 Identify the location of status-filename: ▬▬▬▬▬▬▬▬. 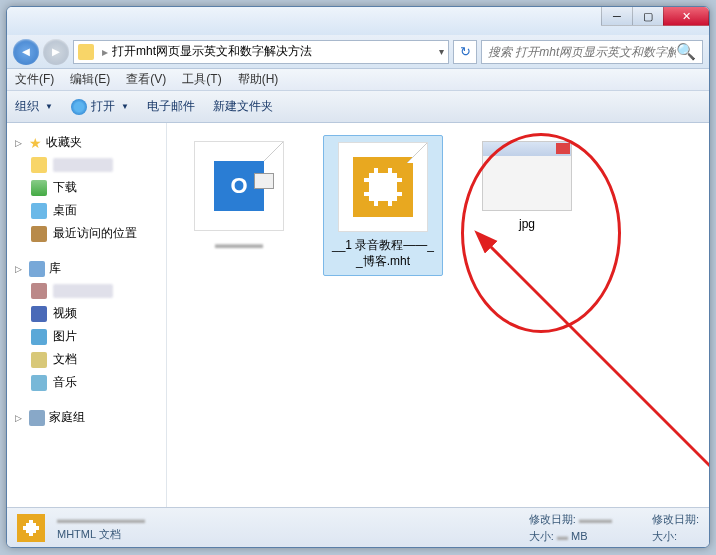
(101, 519).